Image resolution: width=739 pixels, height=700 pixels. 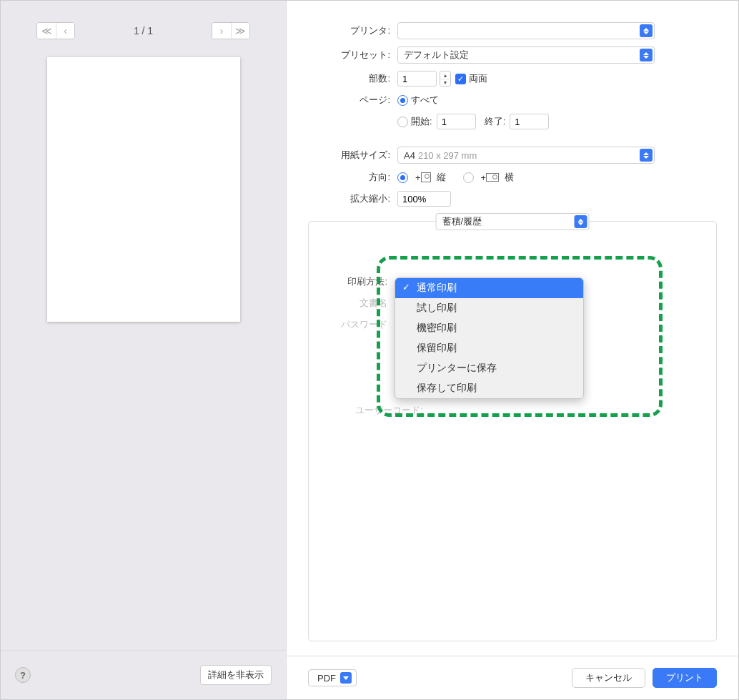 I want to click on next-page-button: ›, so click(x=222, y=31).